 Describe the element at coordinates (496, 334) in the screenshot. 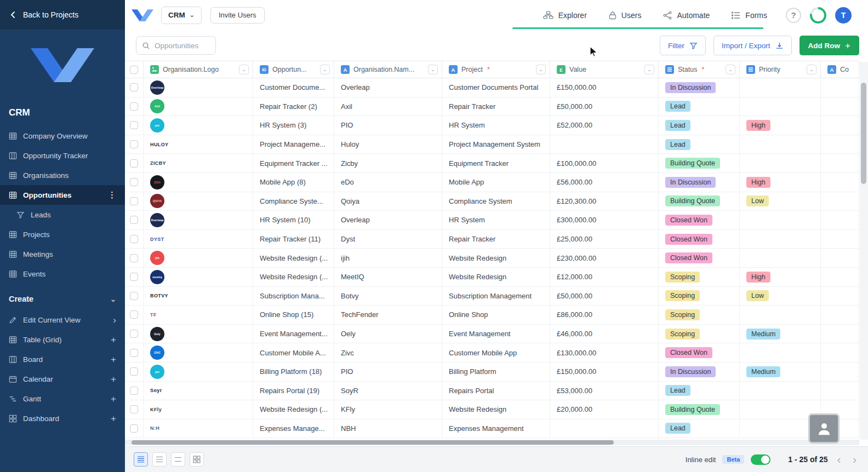

I see `cell-project: Event Management` at that location.